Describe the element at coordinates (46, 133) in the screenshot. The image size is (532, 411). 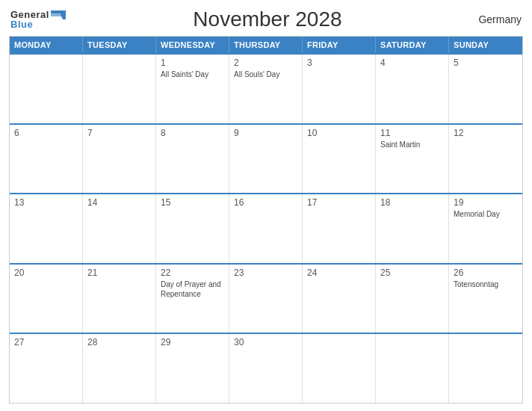
I see `cell-date-number: 6` at that location.